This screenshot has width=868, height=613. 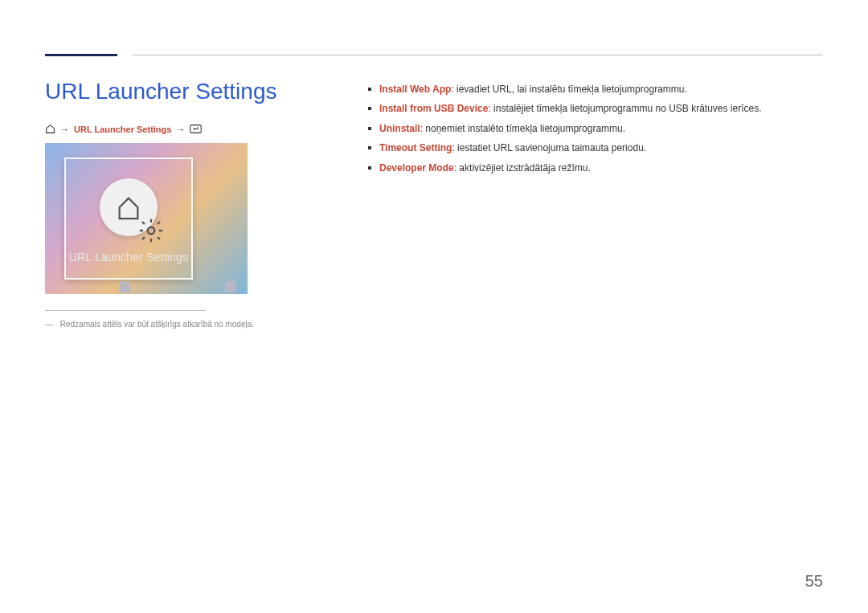 What do you see at coordinates (125, 310) in the screenshot?
I see `footnote-rule` at bounding box center [125, 310].